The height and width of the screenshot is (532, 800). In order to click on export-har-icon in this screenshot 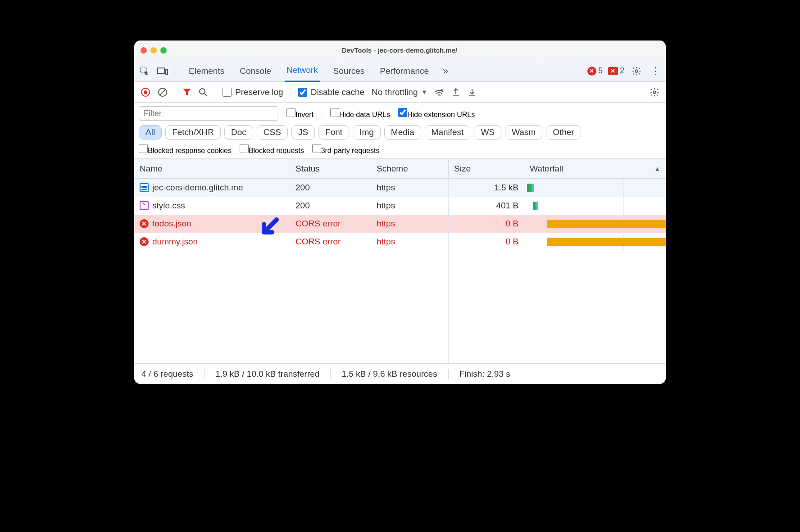, I will do `click(456, 92)`.